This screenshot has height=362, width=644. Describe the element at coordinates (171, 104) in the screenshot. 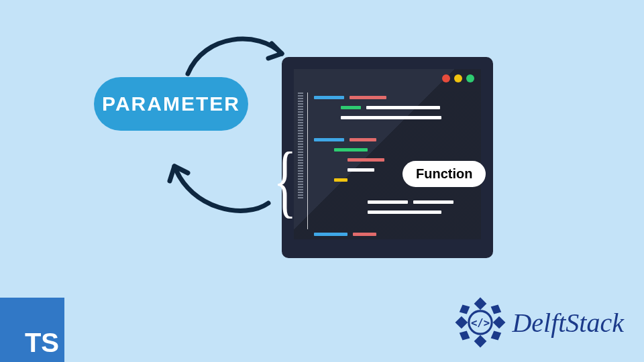

I see `parameter-pill: PARAMETER` at that location.